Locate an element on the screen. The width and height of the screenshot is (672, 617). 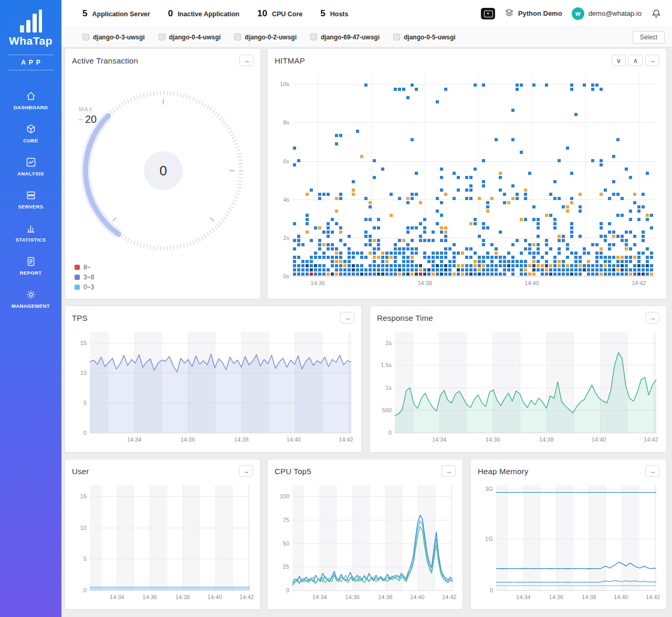
agent-filter-item: django-69-47-uwsgi is located at coordinates (345, 37).